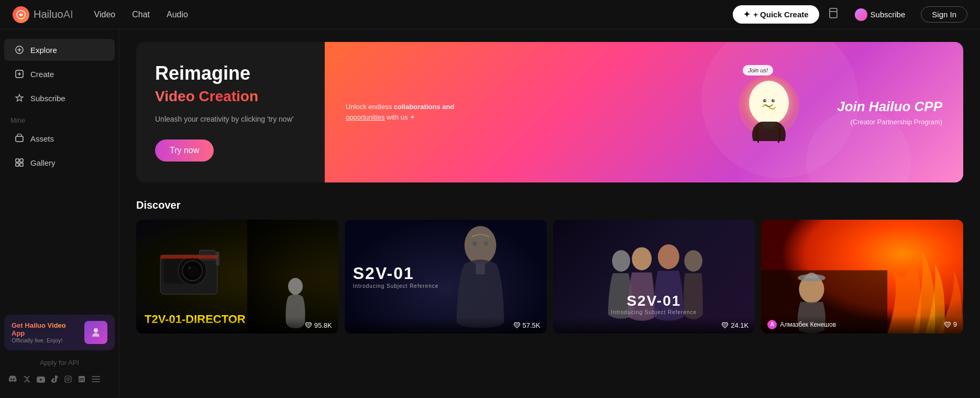 This screenshot has height=398, width=980. I want to click on video-overlay-4: А Алмазбек Кенешов 9, so click(862, 325).